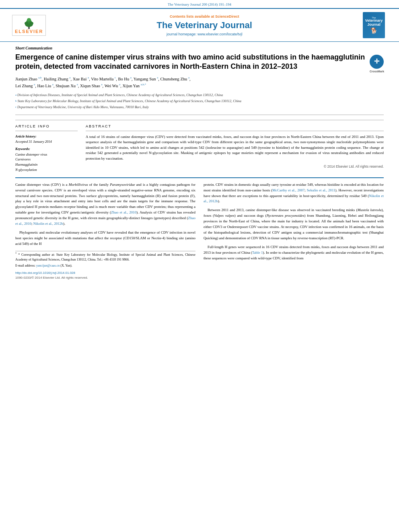  Describe the element at coordinates (105, 238) in the screenshot. I see `body-para-2: Phylogenetic and molecular evolutionary …` at that location.